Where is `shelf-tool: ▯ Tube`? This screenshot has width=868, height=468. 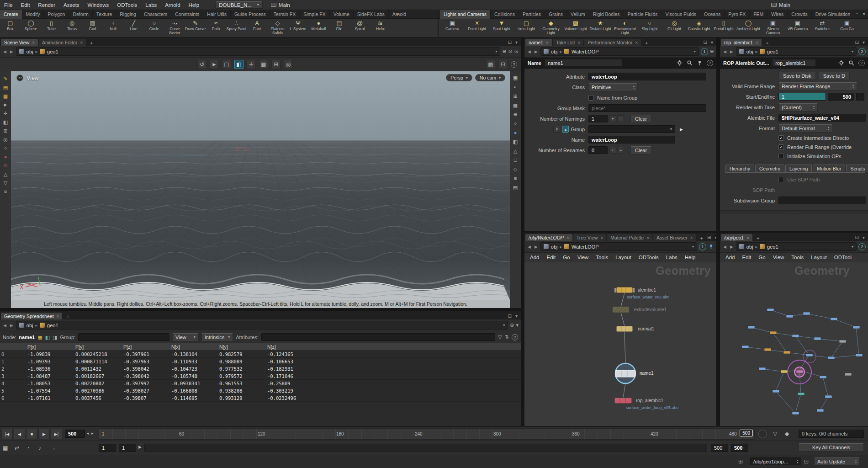
shelf-tool: ▯ Tube is located at coordinates (51, 28).